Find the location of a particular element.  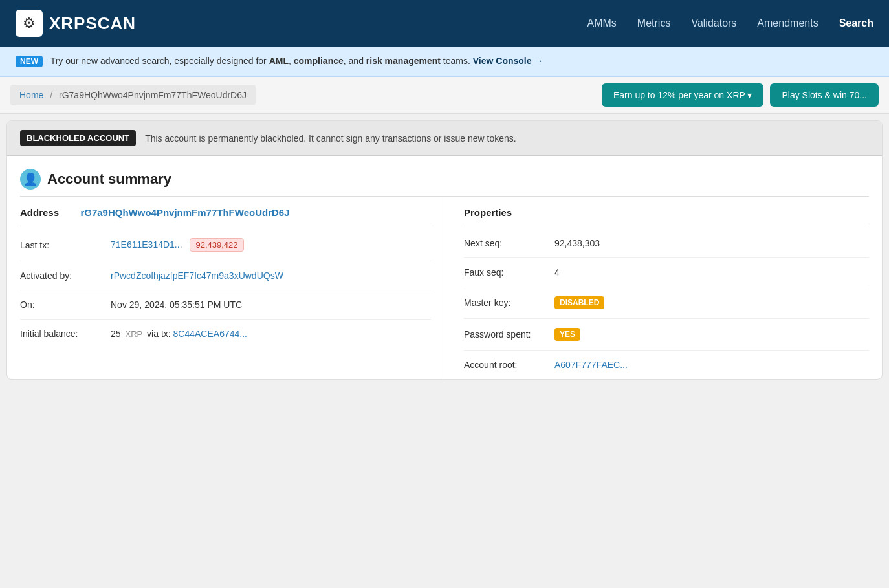

banner-text: Try our new advanced search, especially … is located at coordinates (261, 61).